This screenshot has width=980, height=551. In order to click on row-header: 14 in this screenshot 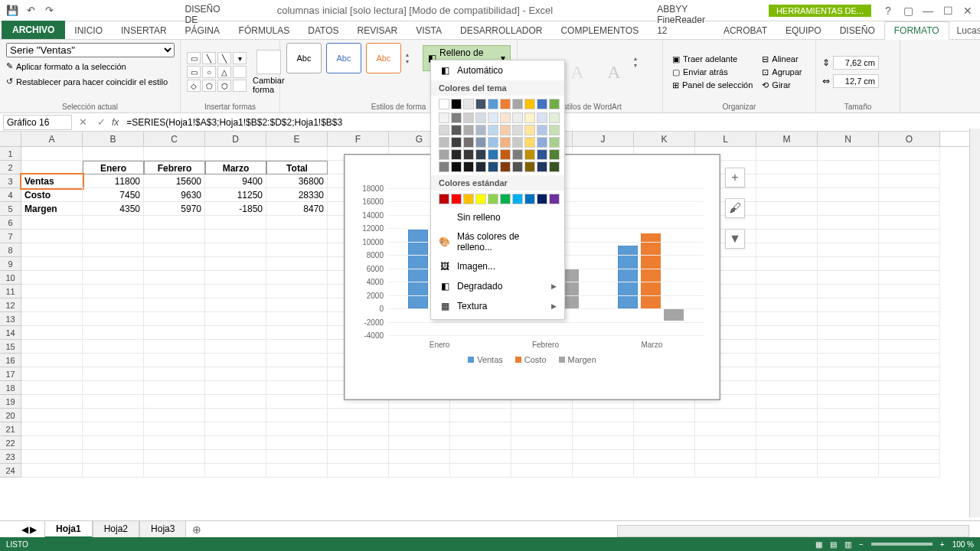, I will do `click(11, 333)`.